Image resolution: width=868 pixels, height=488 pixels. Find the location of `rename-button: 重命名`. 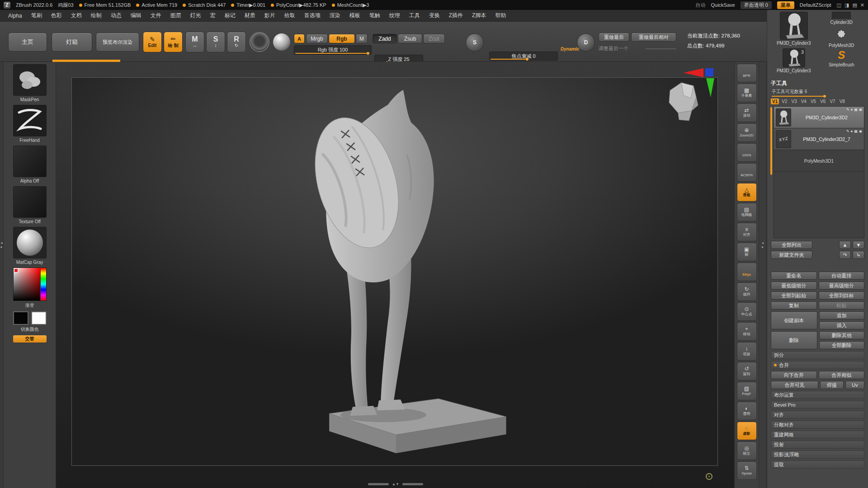

rename-button: 重命名 is located at coordinates (794, 276).